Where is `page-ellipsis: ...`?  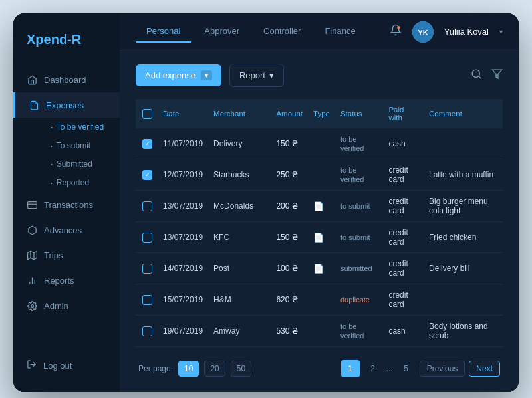 page-ellipsis: ... is located at coordinates (390, 369).